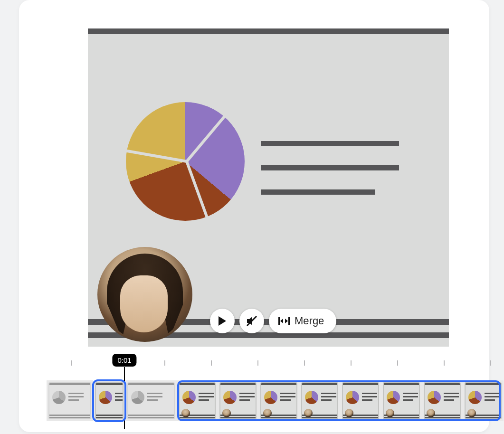 This screenshot has width=504, height=434. I want to click on merge-icon, so click(284, 321).